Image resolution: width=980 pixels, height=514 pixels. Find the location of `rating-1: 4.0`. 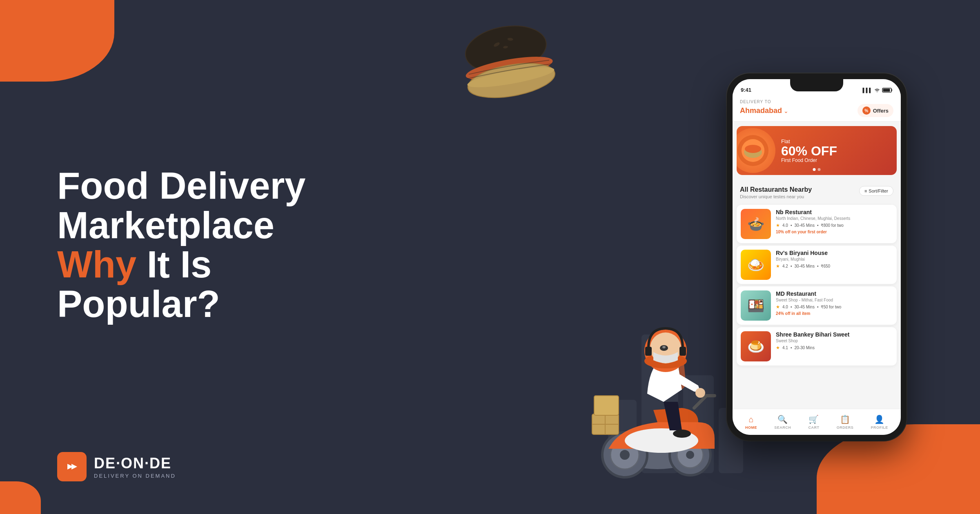

rating-1: 4.0 is located at coordinates (785, 225).